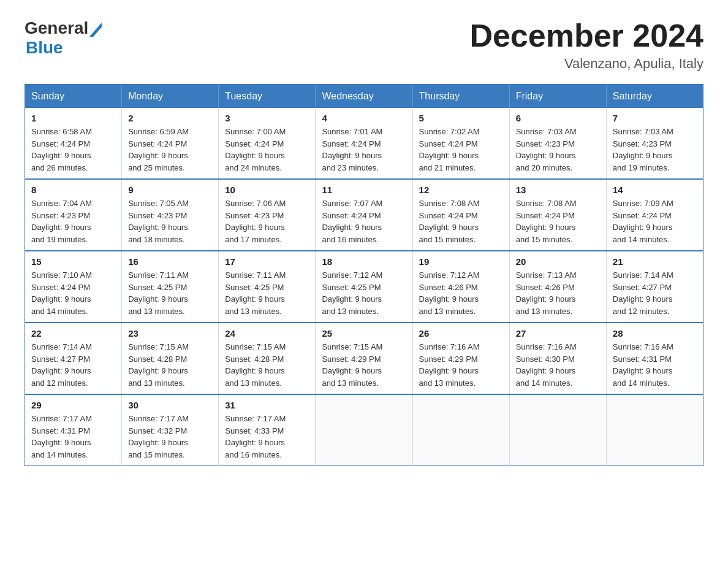 The width and height of the screenshot is (728, 563). Describe the element at coordinates (56, 28) in the screenshot. I see `logo-general-text: General` at that location.